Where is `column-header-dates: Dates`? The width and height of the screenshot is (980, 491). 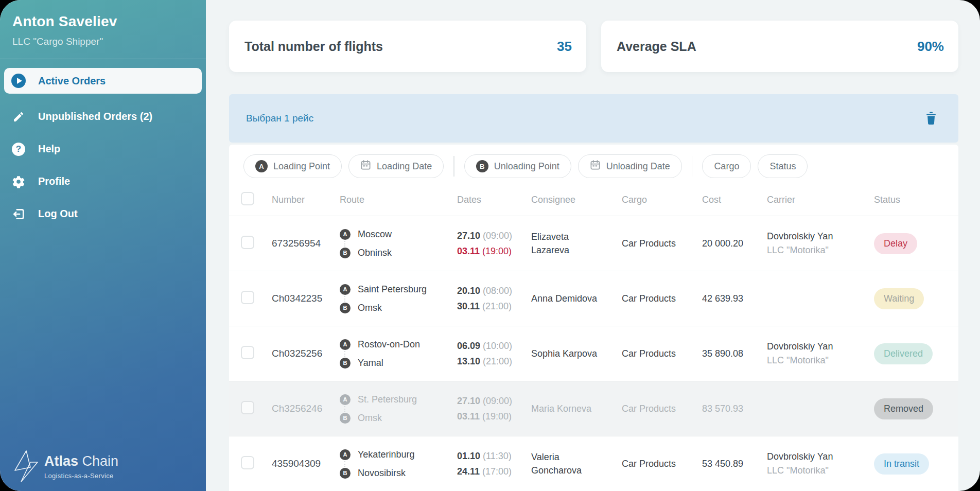
column-header-dates: Dates is located at coordinates (494, 200).